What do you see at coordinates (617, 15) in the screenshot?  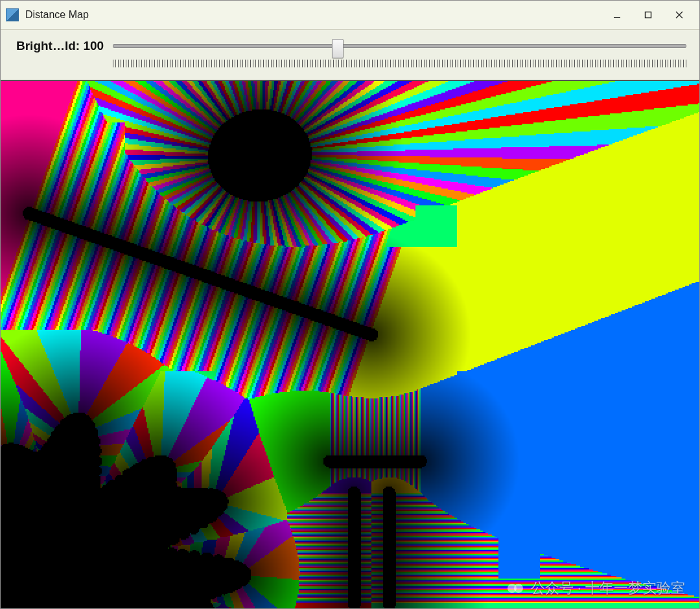 I see `minimize-icon` at bounding box center [617, 15].